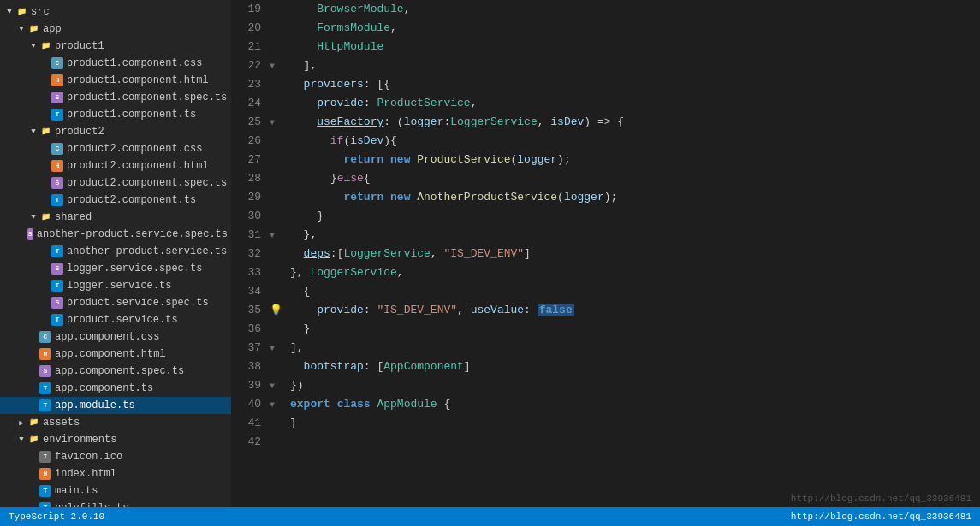 The image size is (980, 526). Describe the element at coordinates (116, 440) in the screenshot. I see `tree-item-environments: 📁environments` at that location.